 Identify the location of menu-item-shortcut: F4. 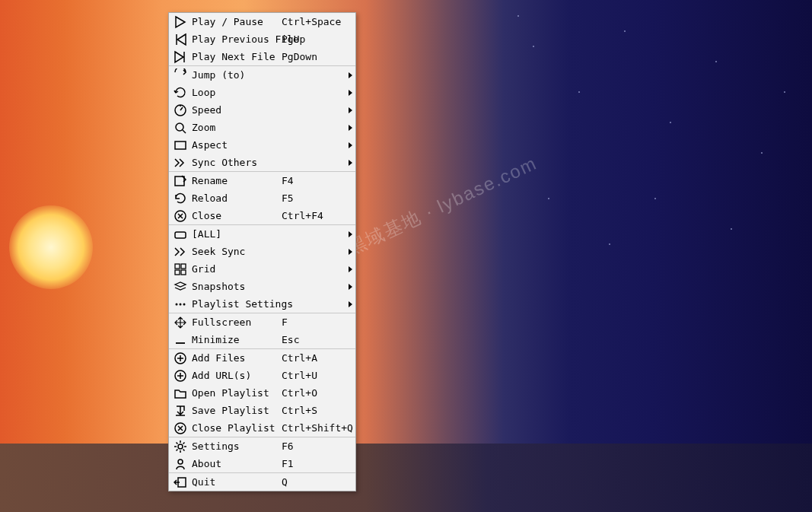
(317, 181).